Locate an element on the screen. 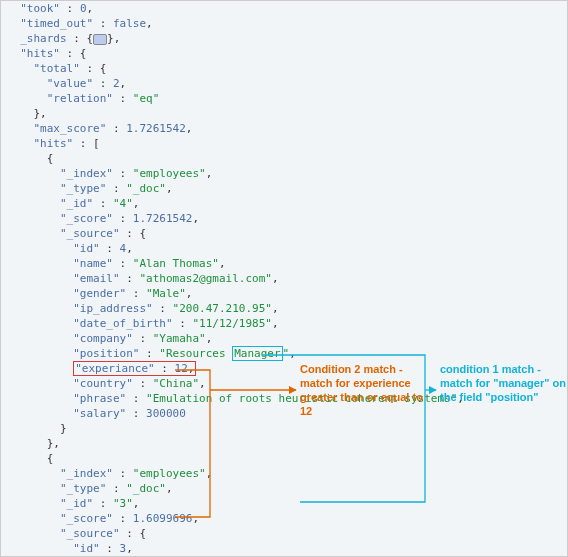 The width and height of the screenshot is (568, 557). line: "hits" : { is located at coordinates (284, 54).